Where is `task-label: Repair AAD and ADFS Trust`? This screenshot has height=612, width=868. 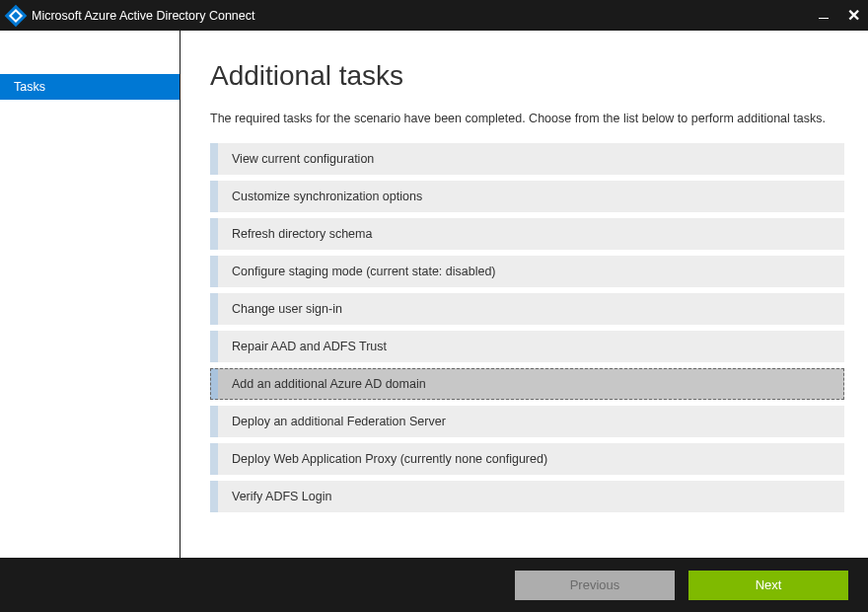 task-label: Repair AAD and ADFS Trust is located at coordinates (310, 346).